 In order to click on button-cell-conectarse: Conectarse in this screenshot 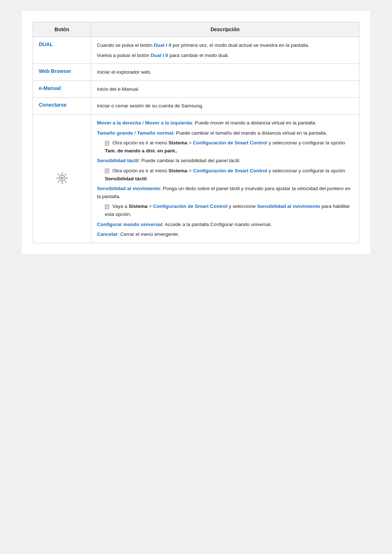, I will do `click(62, 106)`.